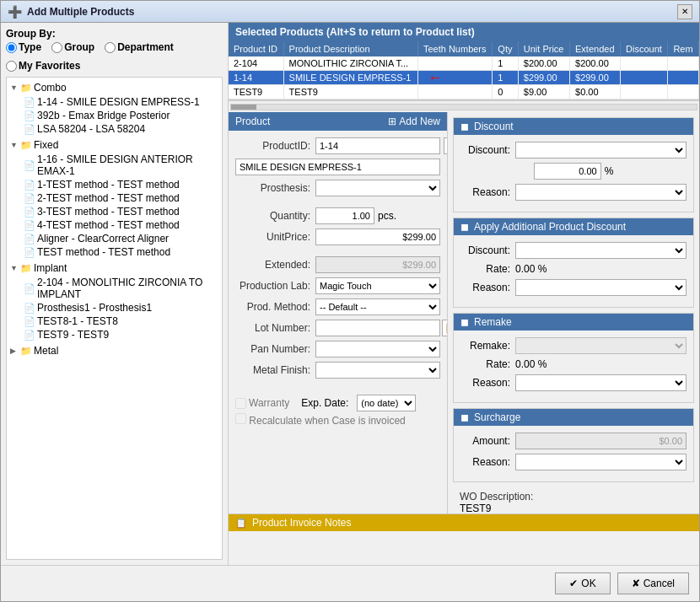  Describe the element at coordinates (600, 192) in the screenshot. I see `discount-reason-select` at that location.